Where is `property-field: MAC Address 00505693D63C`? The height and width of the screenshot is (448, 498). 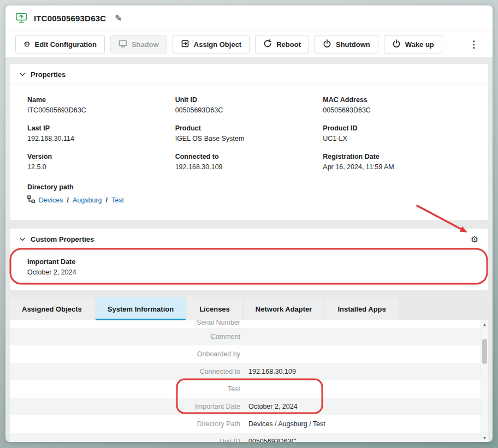
property-field: MAC Address 00505693D63C is located at coordinates (396, 105).